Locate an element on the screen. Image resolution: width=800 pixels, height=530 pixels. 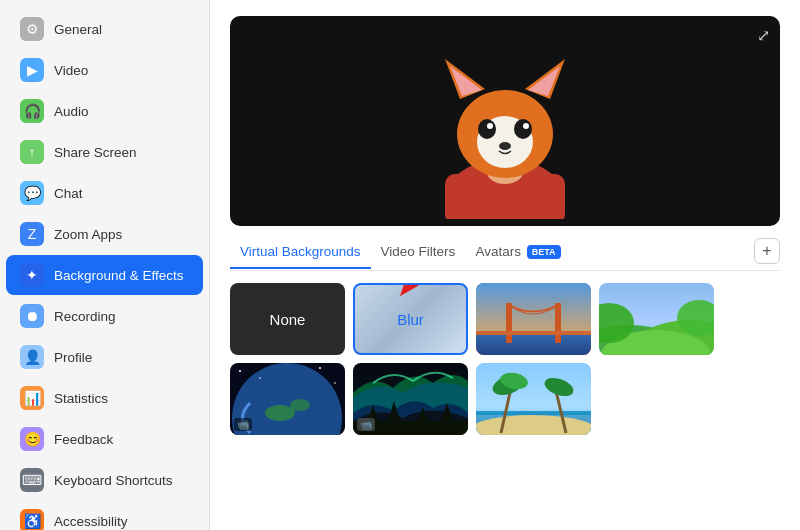
sidebar-item-label: Audio is located at coordinates (72, 112).